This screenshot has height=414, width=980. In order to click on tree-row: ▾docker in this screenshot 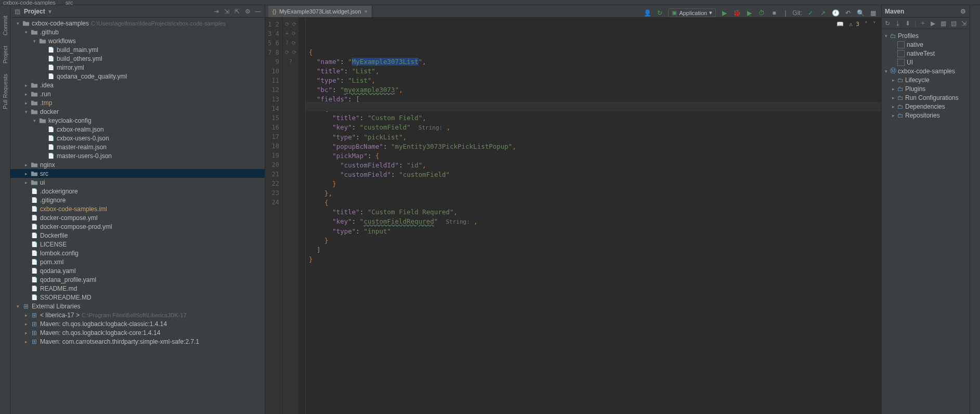, I will do `click(137, 111)`.